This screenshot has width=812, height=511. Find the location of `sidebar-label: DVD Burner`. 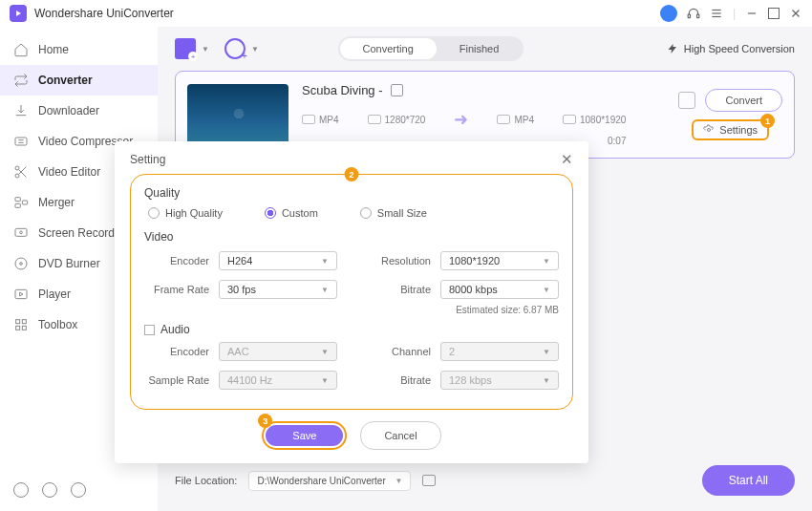

sidebar-label: DVD Burner is located at coordinates (69, 264).